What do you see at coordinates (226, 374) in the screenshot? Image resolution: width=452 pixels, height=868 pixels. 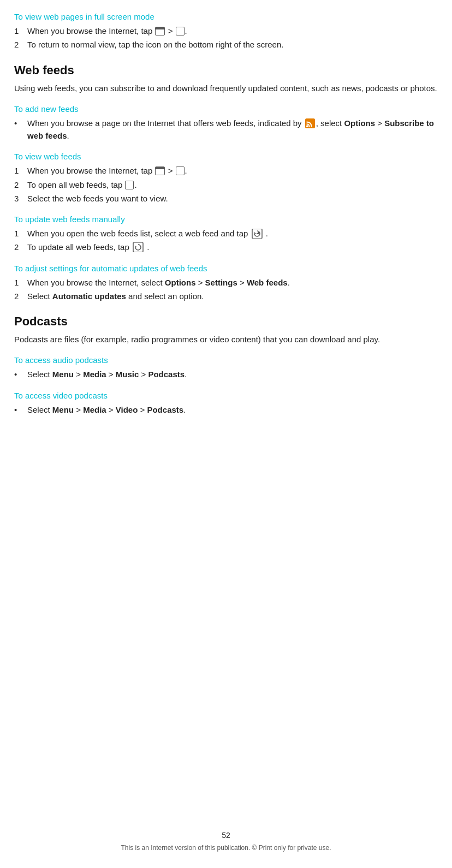 I see `audio-podcasts-item-1: • Select Menu > Media > Music > Podcasts…` at bounding box center [226, 374].